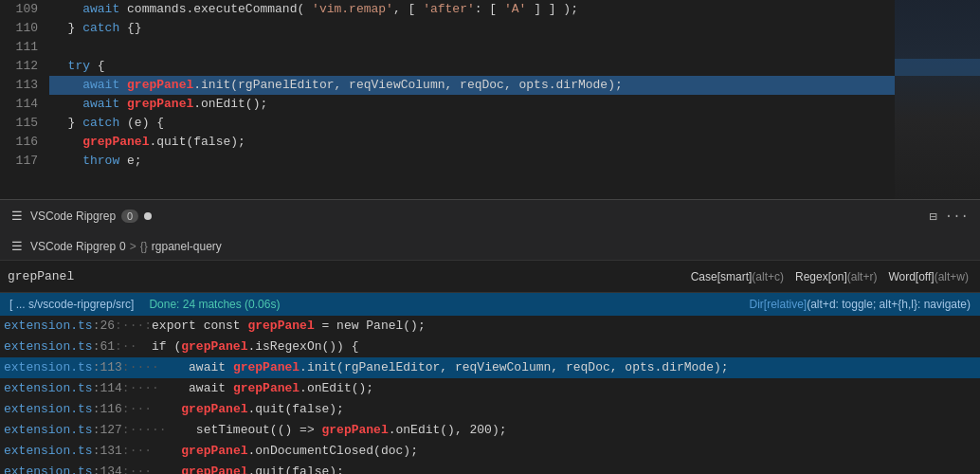  What do you see at coordinates (23, 66) in the screenshot?
I see `line-number: 112` at bounding box center [23, 66].